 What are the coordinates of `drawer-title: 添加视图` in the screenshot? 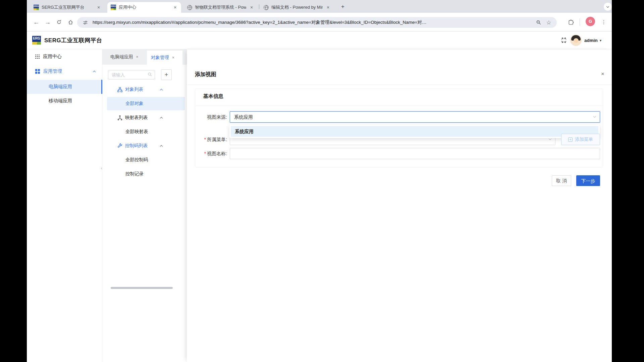 It's located at (206, 74).